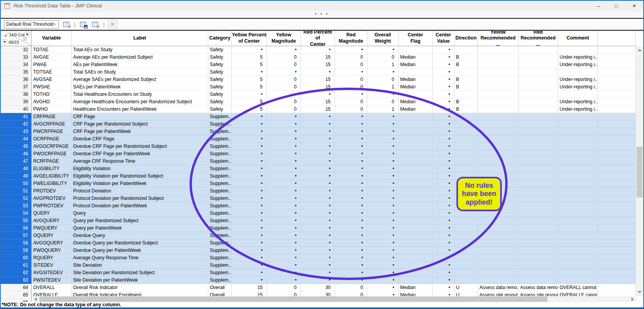 The width and height of the screenshot is (644, 309). What do you see at coordinates (633, 299) in the screenshot?
I see `scroll-right-icon` at bounding box center [633, 299].